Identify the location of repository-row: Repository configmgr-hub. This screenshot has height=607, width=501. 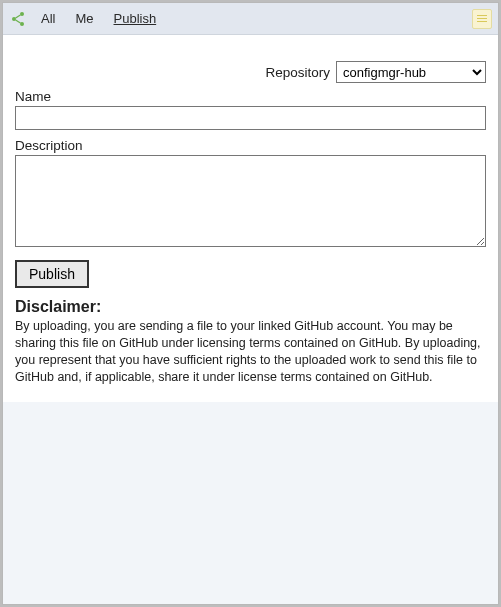
(250, 72).